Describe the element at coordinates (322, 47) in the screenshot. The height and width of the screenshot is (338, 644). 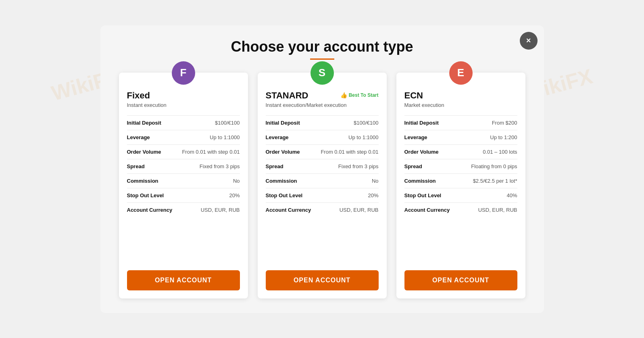
I see `page-title: Choose your account type` at that location.